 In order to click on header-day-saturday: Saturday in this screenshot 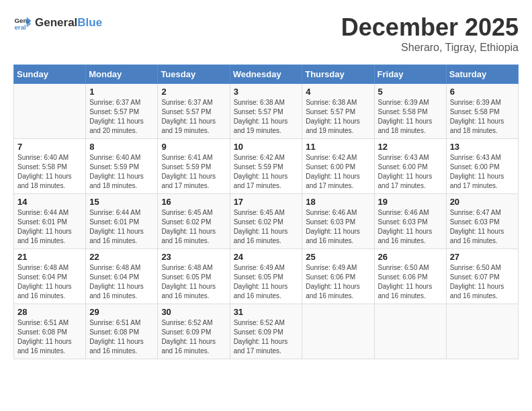, I will do `click(482, 75)`.